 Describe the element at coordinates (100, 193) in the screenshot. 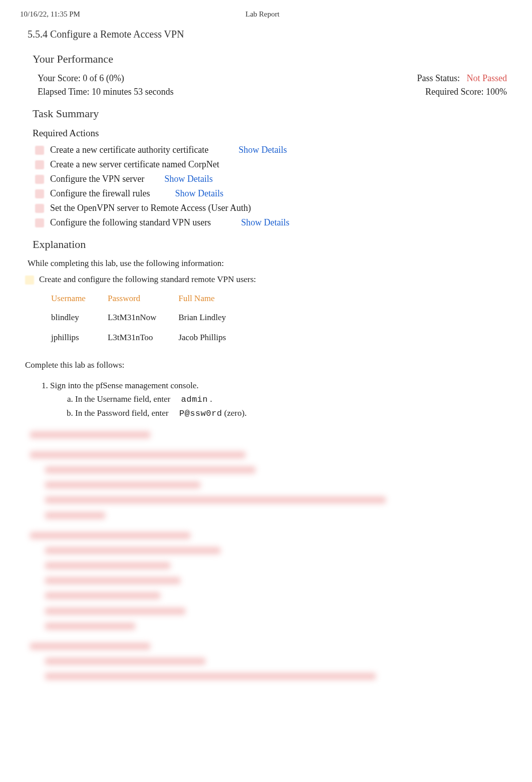

I see `action-text: Configure the firewall rules` at that location.